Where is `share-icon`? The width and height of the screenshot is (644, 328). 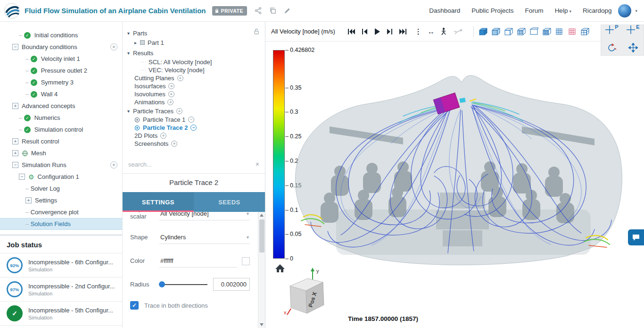
share-icon is located at coordinates (258, 10).